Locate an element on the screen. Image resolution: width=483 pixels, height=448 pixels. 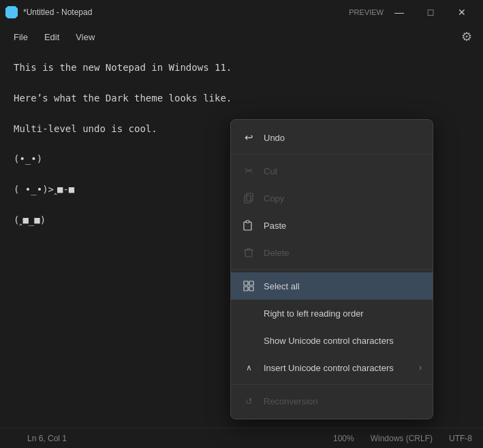
cut-icon: ✂ is located at coordinates (249, 171).